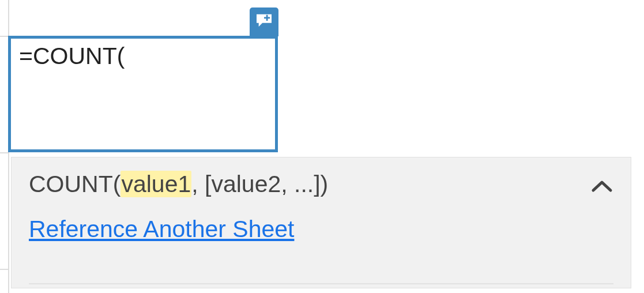 The width and height of the screenshot is (644, 293). What do you see at coordinates (156, 184) in the screenshot?
I see `current-argument: value1` at bounding box center [156, 184].